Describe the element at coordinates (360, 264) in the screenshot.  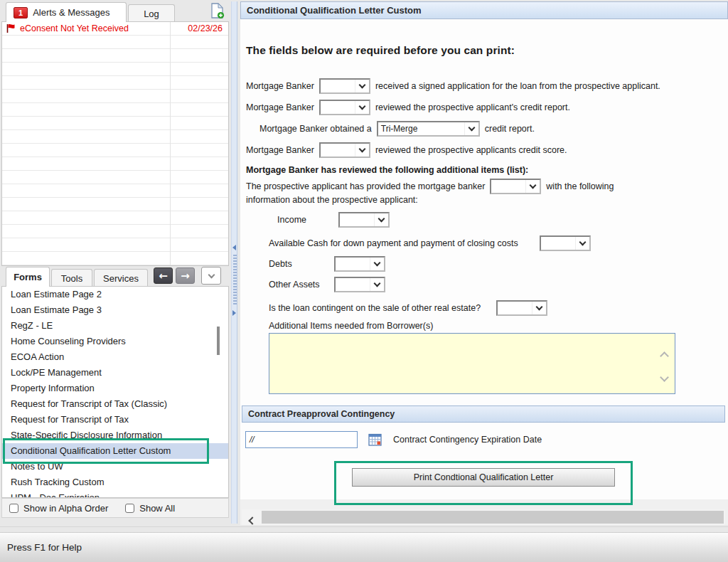
I see `debts-combo` at that location.